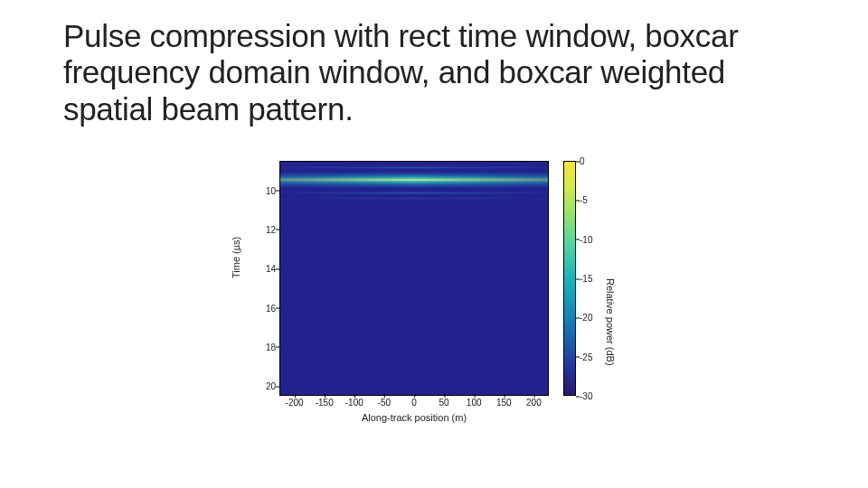  What do you see at coordinates (236, 258) in the screenshot?
I see `y-axis-label: Time (µs)` at bounding box center [236, 258].